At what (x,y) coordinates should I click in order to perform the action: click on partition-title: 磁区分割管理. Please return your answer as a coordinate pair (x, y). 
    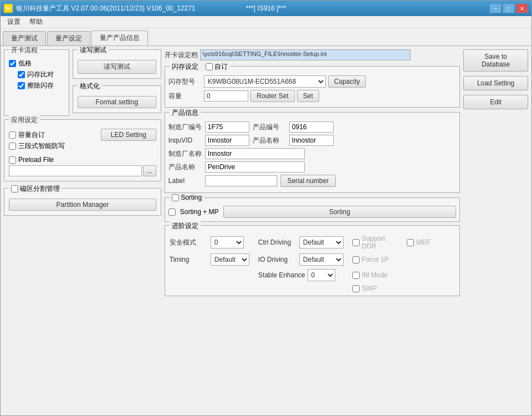
    Looking at the image, I should click on (35, 189).